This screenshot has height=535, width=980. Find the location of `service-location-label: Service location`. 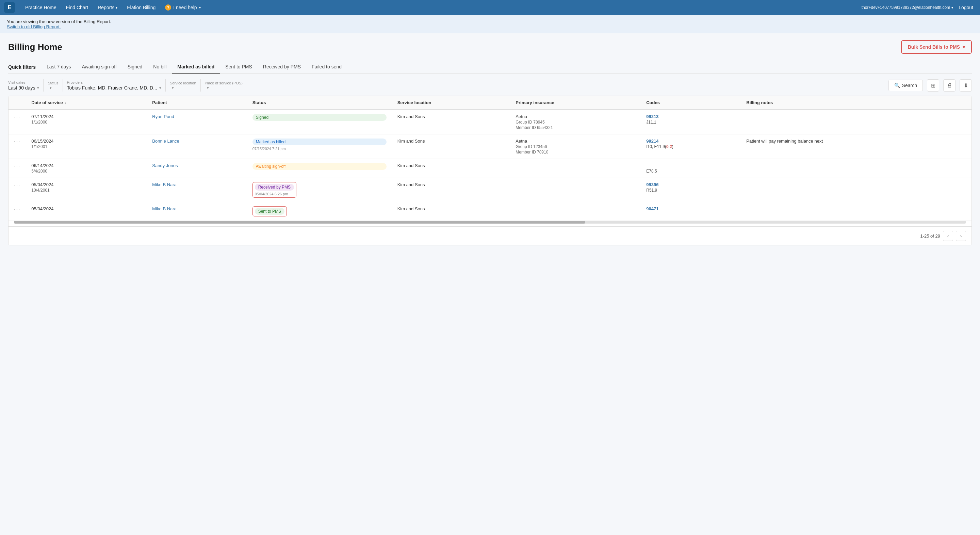

service-location-label: Service location is located at coordinates (183, 83).